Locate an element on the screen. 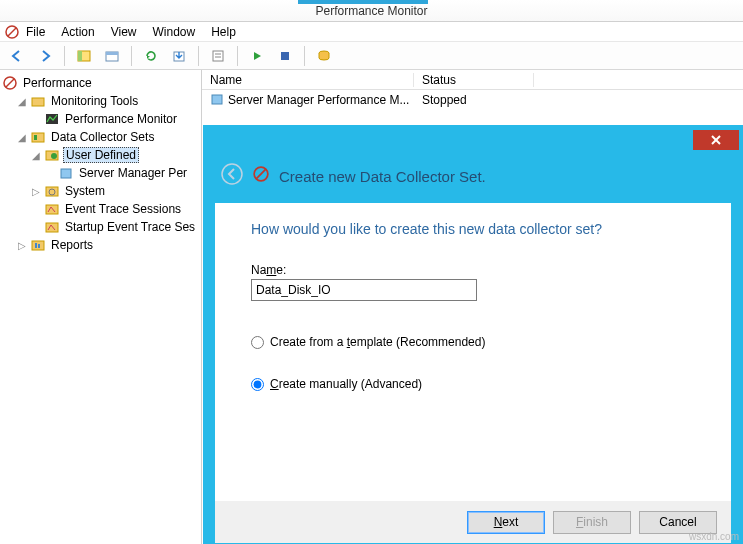  nav-back-button is located at coordinates (17, 56).